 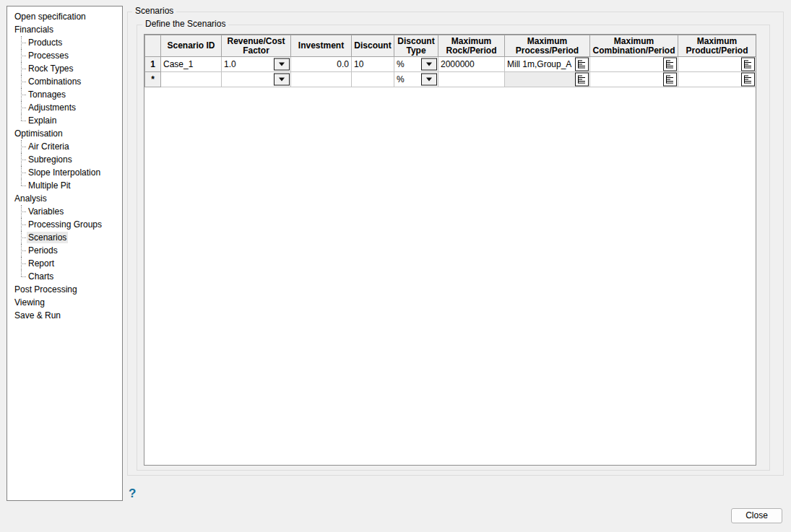 I want to click on col-header-maximum-combination-period: Maximum Combination/Period, so click(x=634, y=46).